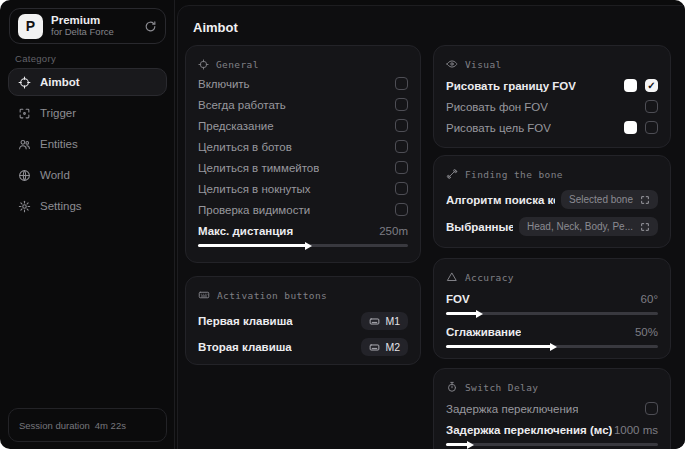 The width and height of the screenshot is (685, 449). I want to click on max-distance-slider, so click(303, 246).